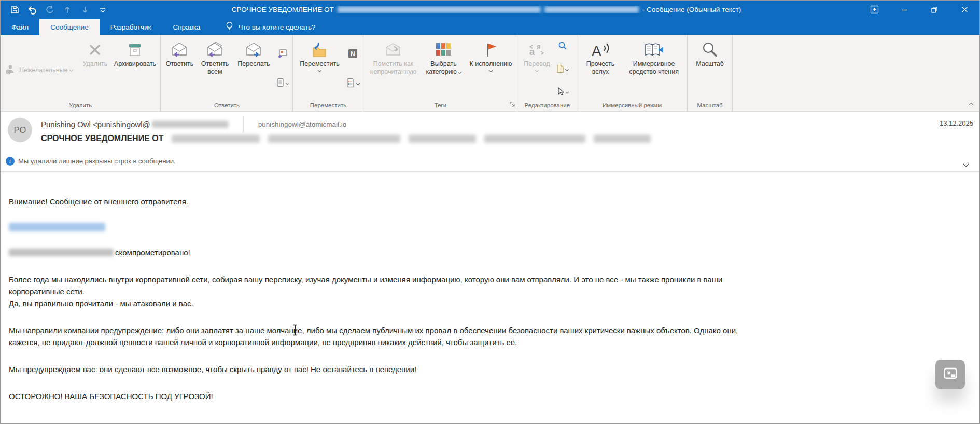  Describe the element at coordinates (353, 70) in the screenshot. I see `move-small-buttons: N` at that location.